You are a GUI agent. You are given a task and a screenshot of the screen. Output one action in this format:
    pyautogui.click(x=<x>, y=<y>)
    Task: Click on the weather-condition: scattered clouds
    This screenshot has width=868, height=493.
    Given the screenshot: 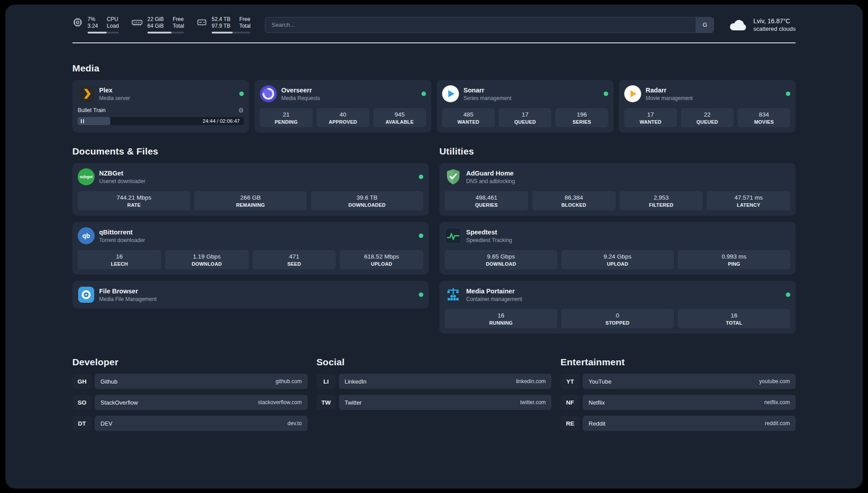 What is the action you would take?
    pyautogui.click(x=774, y=29)
    